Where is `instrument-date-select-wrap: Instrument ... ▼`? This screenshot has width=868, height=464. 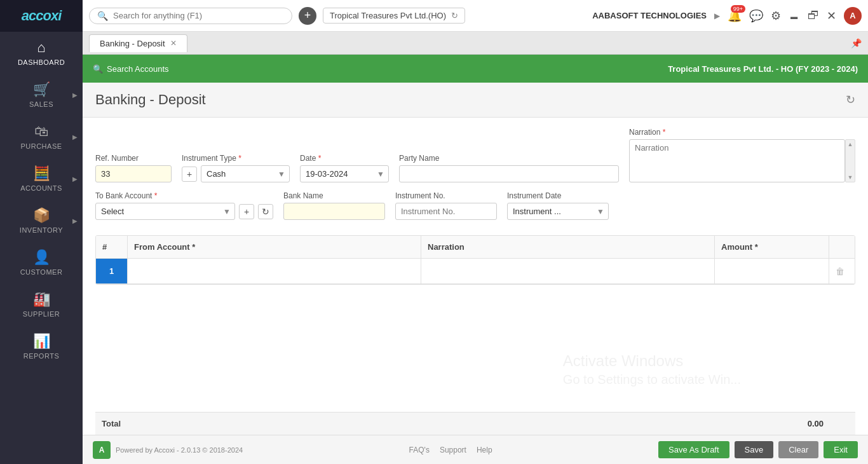 instrument-date-select-wrap: Instrument ... ▼ is located at coordinates (558, 211).